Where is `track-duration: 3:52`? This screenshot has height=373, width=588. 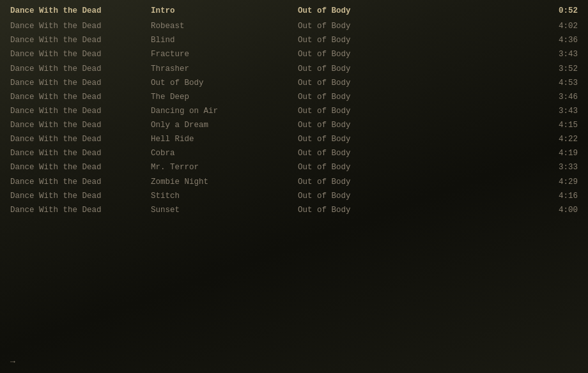
track-duration: 3:52 is located at coordinates (495, 69).